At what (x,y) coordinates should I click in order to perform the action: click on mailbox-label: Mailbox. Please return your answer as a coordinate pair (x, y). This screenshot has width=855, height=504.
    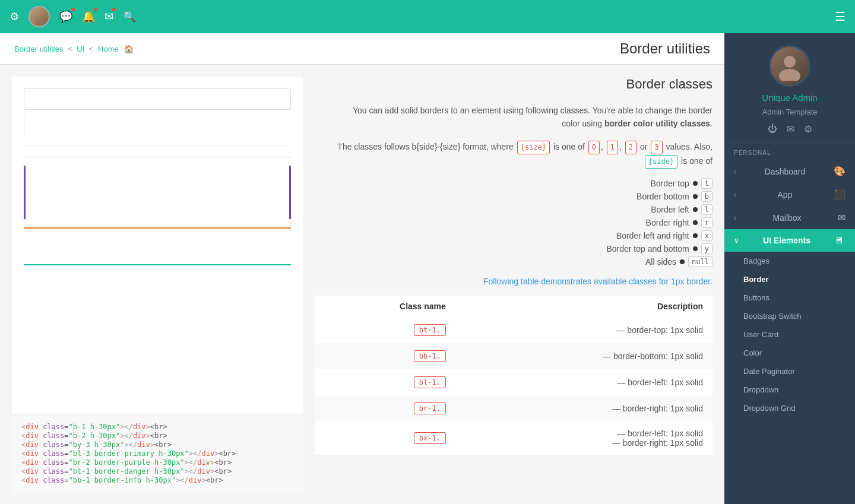
    Looking at the image, I should click on (787, 218).